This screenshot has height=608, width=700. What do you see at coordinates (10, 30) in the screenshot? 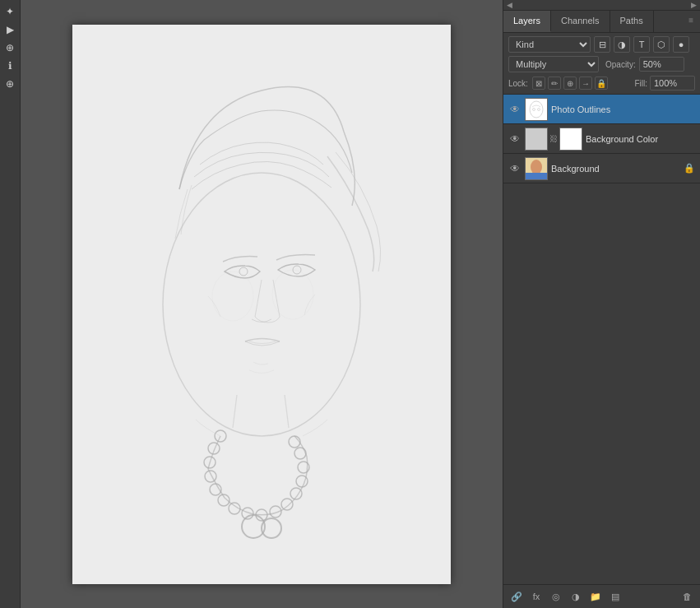
I see `tool-move: ▶` at bounding box center [10, 30].